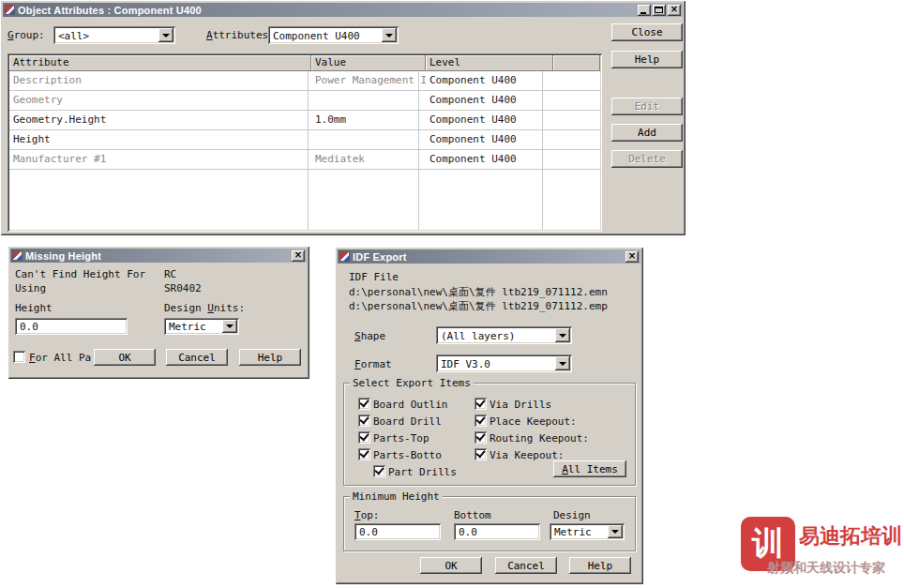 The width and height of the screenshot is (904, 588). I want to click on column-header-spacer, so click(577, 64).